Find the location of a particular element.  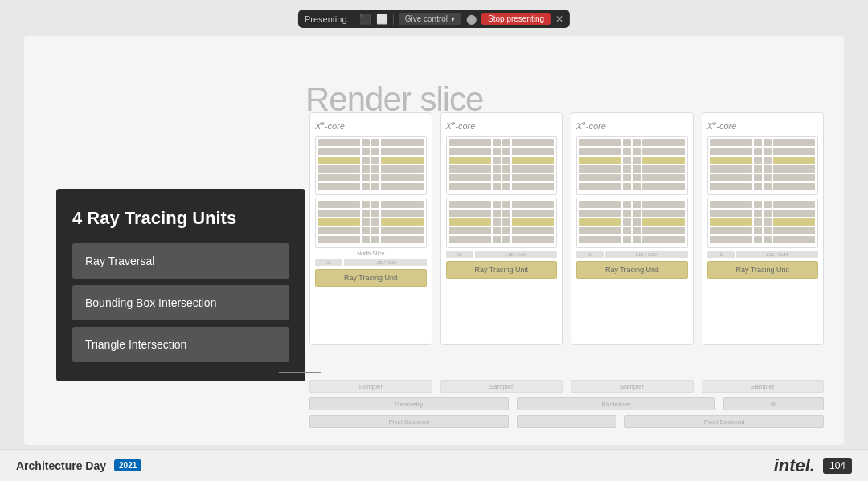

xe-card-4-bottom: IE L1$ / SLM is located at coordinates (764, 255).